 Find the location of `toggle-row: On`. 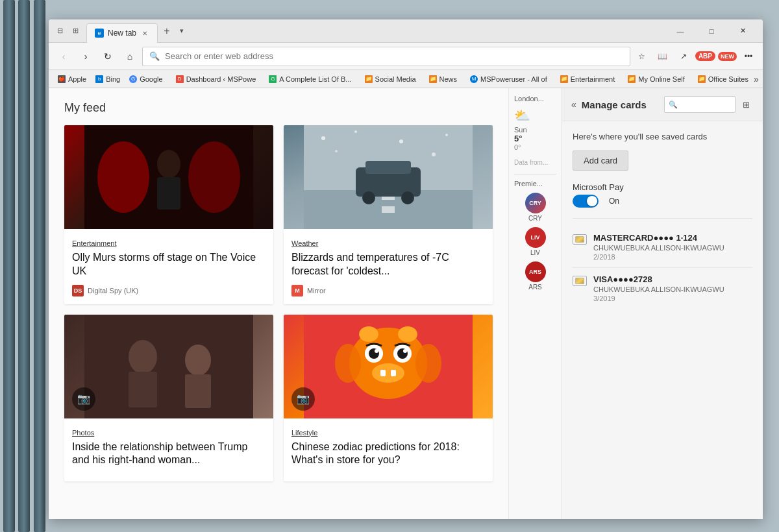

toggle-row: On is located at coordinates (662, 201).